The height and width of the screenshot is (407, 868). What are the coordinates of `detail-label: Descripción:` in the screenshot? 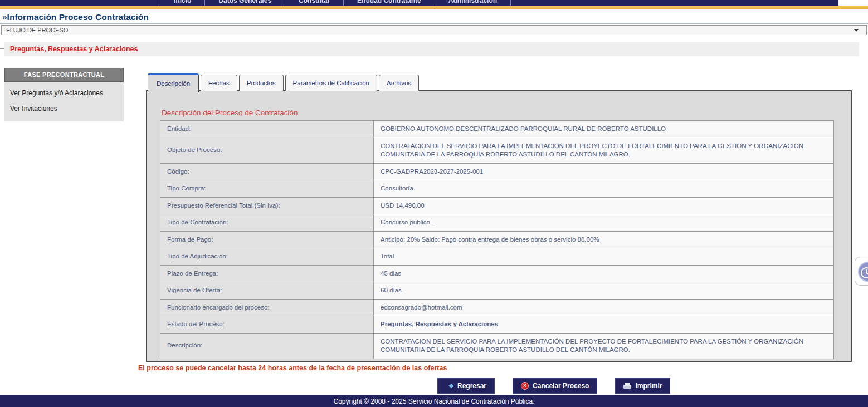 It's located at (267, 346).